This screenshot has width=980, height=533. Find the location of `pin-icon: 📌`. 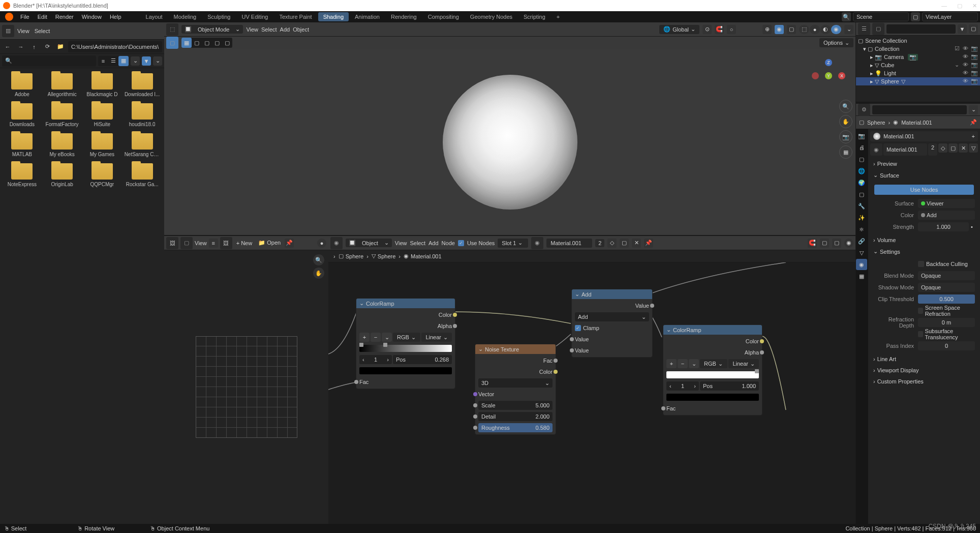

pin-icon: 📌 is located at coordinates (289, 243).